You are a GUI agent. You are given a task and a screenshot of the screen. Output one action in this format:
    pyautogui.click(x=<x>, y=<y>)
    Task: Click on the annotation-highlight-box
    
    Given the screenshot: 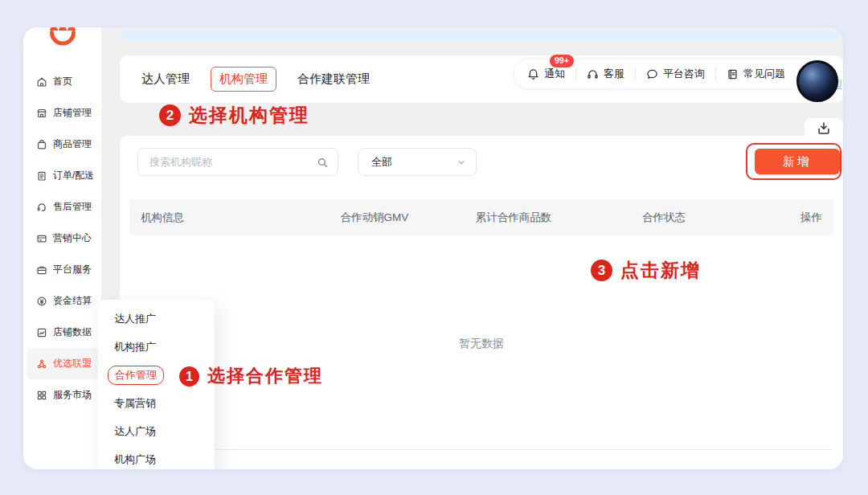 What is the action you would take?
    pyautogui.click(x=794, y=162)
    